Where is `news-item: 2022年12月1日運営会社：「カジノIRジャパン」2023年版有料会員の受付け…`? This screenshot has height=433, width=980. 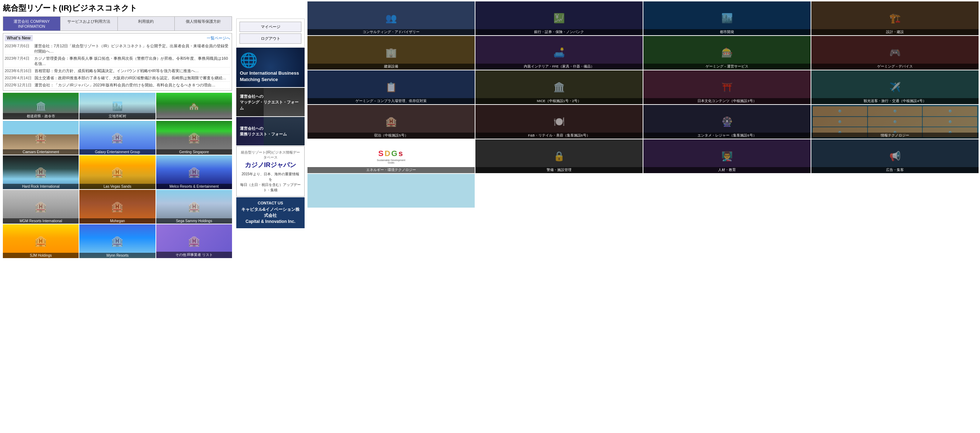
news-item: 2022年12月1日運営会社：「カジノIRジャパン」2023年版有料会員の受付け… is located at coordinates (117, 85).